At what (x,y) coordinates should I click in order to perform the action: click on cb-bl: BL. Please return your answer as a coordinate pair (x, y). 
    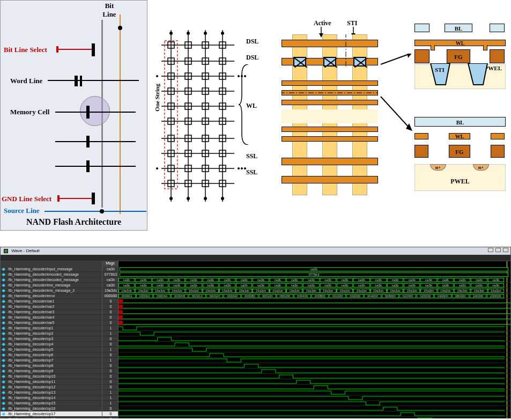
    Looking at the image, I should click on (460, 122).